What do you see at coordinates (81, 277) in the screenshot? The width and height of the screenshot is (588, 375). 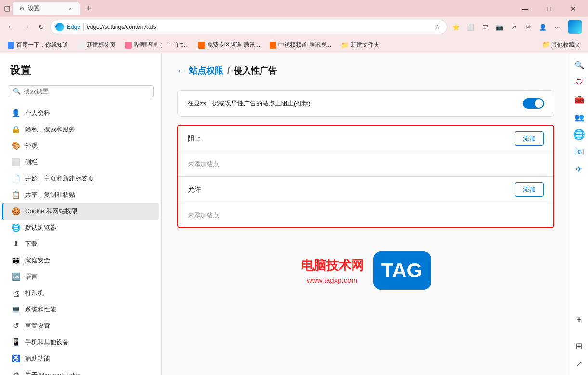 I see `sidebar-item-language: 🔤 语言` at bounding box center [81, 277].